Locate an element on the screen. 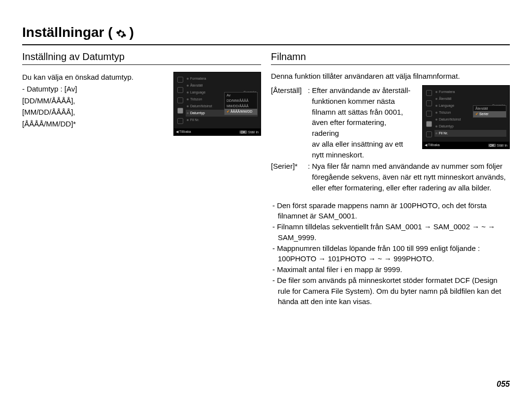  datetype-opt-2: [MM/DD/ÅÅÅÅ], is located at coordinates (94, 112).